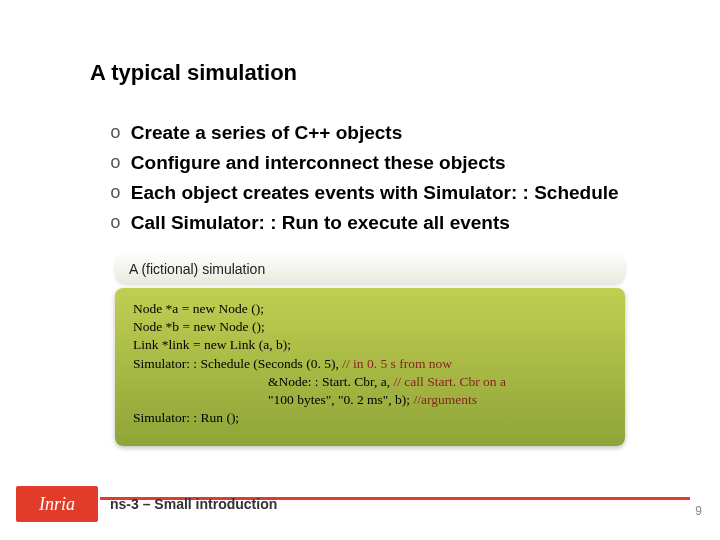 The width and height of the screenshot is (720, 540). What do you see at coordinates (370, 327) in the screenshot?
I see `code-line: Node *b = new Node ();` at bounding box center [370, 327].